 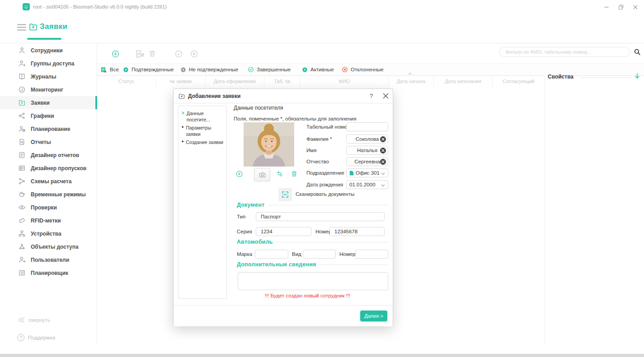 I want to click on sidebar-item-access-objects: Объекты доступа, so click(x=49, y=246).